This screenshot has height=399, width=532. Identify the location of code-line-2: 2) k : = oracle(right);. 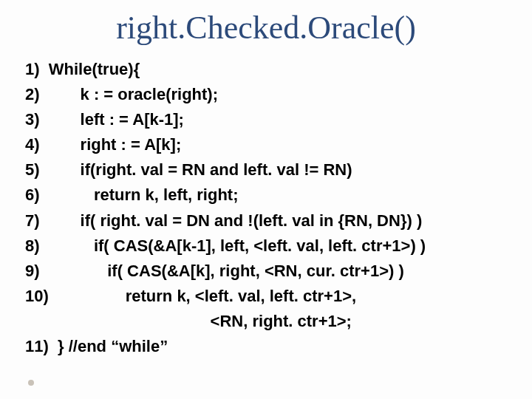
(121, 95).